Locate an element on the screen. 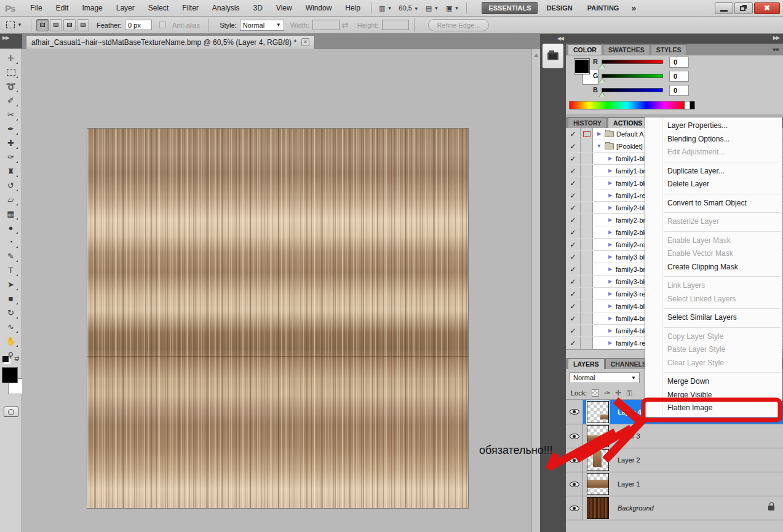  document-tab: afhair_Casual1~hair~stdMatBaseTextureNam… is located at coordinates (170, 42).